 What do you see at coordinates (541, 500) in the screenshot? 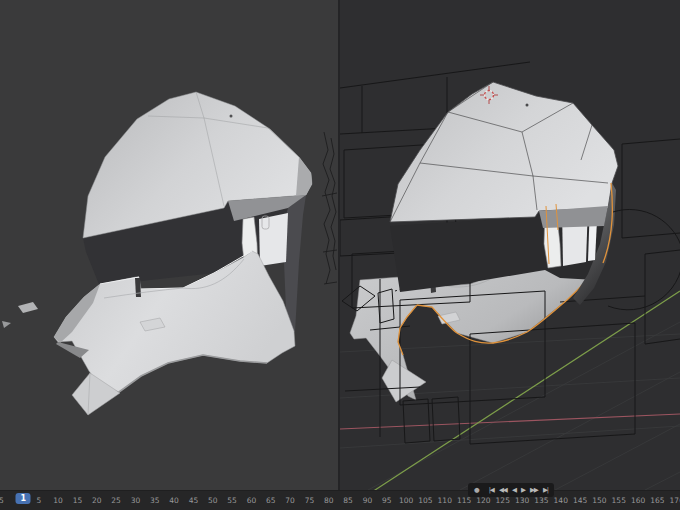
I see `timeline-tick: 135` at bounding box center [541, 500].